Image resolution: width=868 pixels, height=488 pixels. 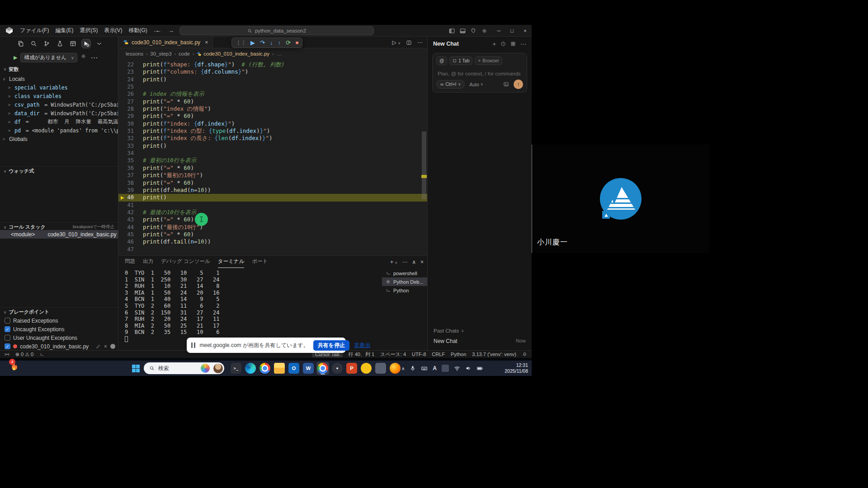 What do you see at coordinates (14, 368) in the screenshot?
I see `corner-notification-icon: 4` at bounding box center [14, 368].